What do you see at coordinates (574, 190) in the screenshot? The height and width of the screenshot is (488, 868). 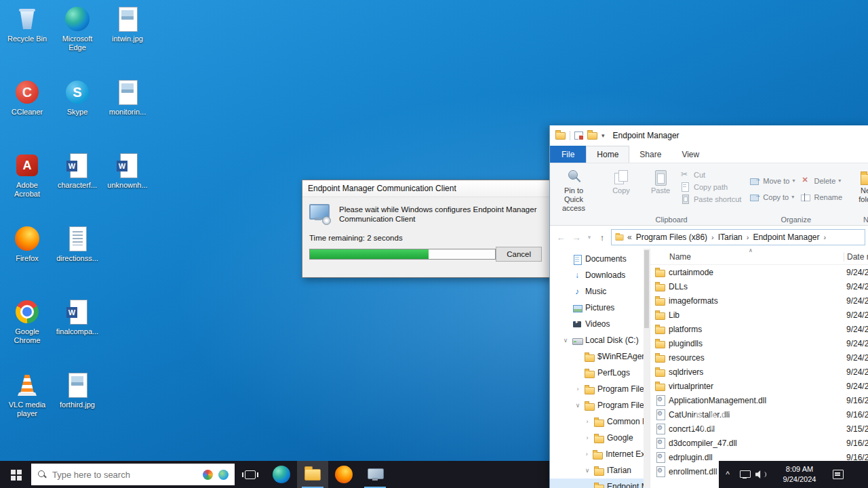 I see `pin-to-quick-access-button: Pin to Quick access` at bounding box center [574, 190].